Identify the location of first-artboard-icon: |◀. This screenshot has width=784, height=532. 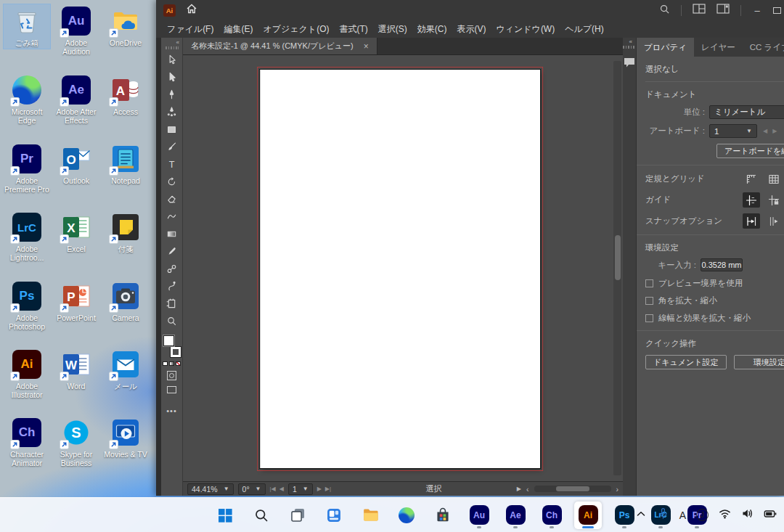
(273, 489).